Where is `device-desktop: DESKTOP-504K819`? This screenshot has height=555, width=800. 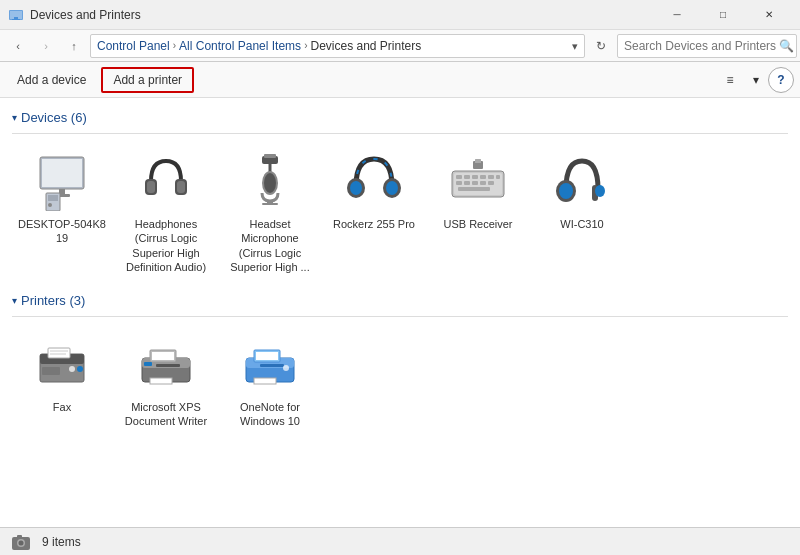
device-desktop: DESKTOP-504K819 is located at coordinates (62, 212).